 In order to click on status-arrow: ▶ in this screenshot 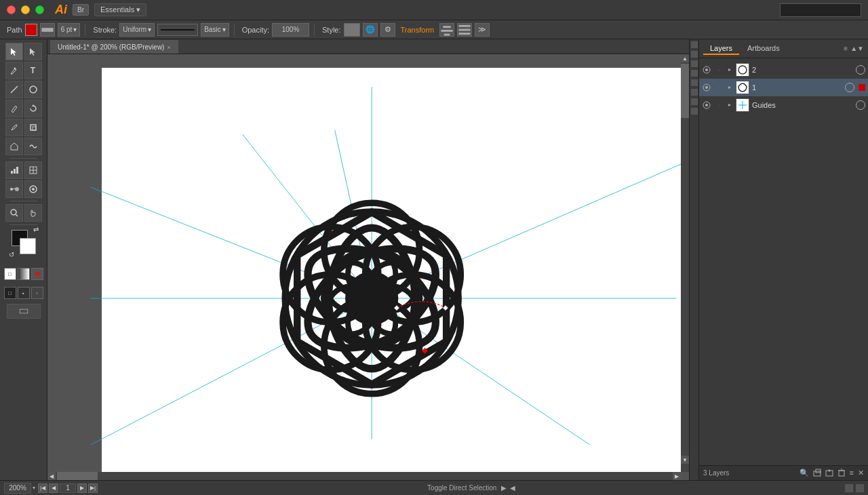, I will do `click(504, 488)`.